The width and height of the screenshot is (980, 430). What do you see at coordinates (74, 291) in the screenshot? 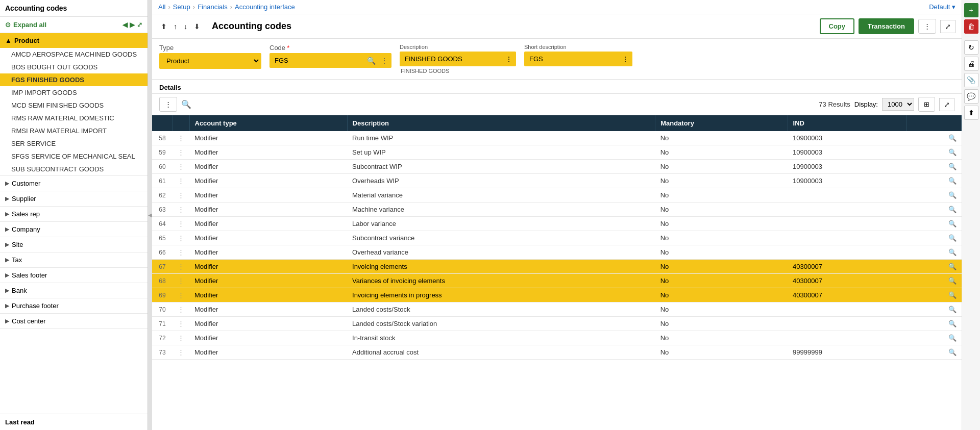
I see `sidebar-item-bank: ▶Bank` at bounding box center [74, 291].